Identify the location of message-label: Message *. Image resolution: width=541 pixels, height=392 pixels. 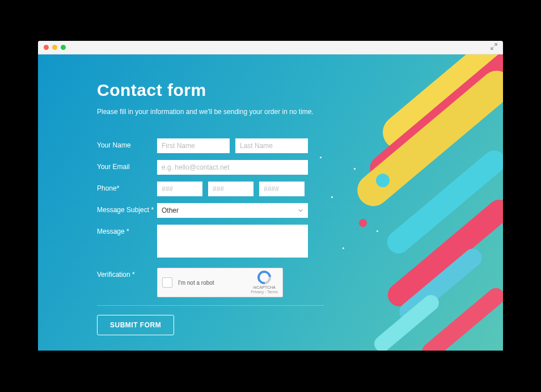
(127, 230).